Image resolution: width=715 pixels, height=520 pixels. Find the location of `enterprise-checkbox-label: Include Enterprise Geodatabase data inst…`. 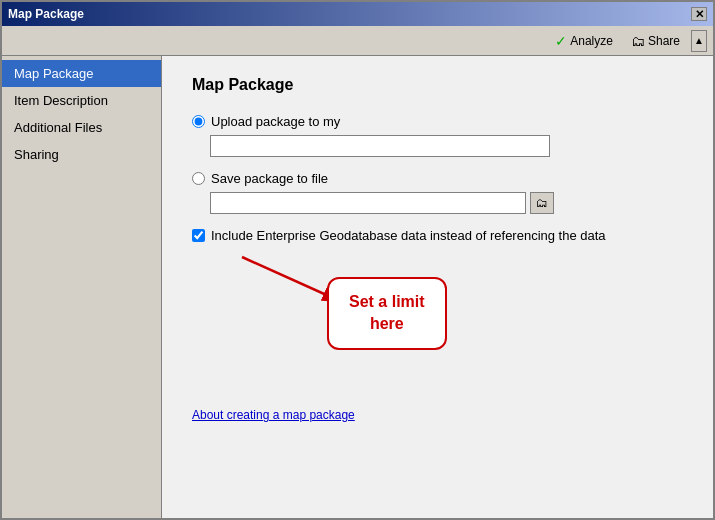

enterprise-checkbox-label: Include Enterprise Geodatabase data inst… is located at coordinates (438, 236).